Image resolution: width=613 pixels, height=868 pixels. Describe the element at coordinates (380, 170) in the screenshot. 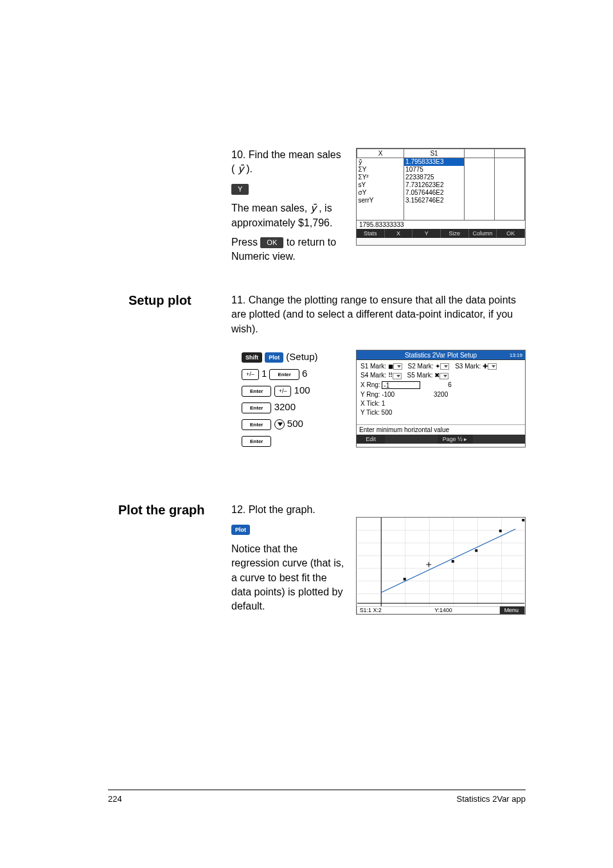

I see `stat-label: ΣY` at that location.